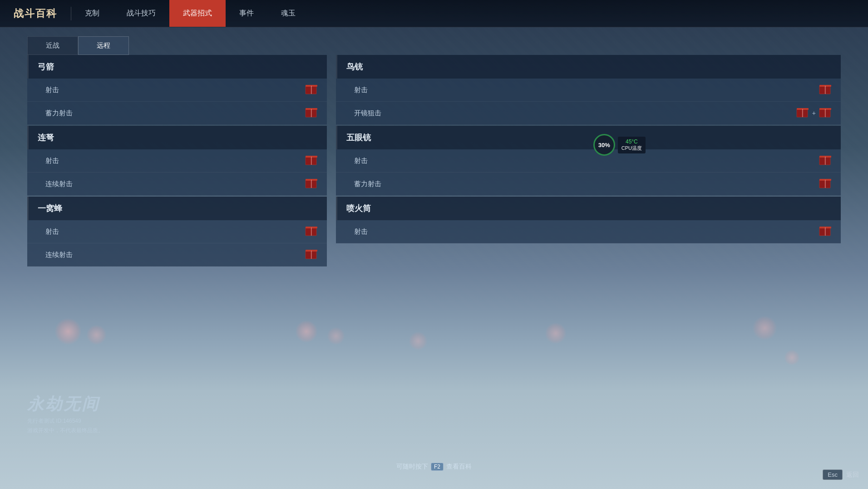  What do you see at coordinates (177, 232) in the screenshot?
I see `swarm-shoot-item: 射击` at bounding box center [177, 232].